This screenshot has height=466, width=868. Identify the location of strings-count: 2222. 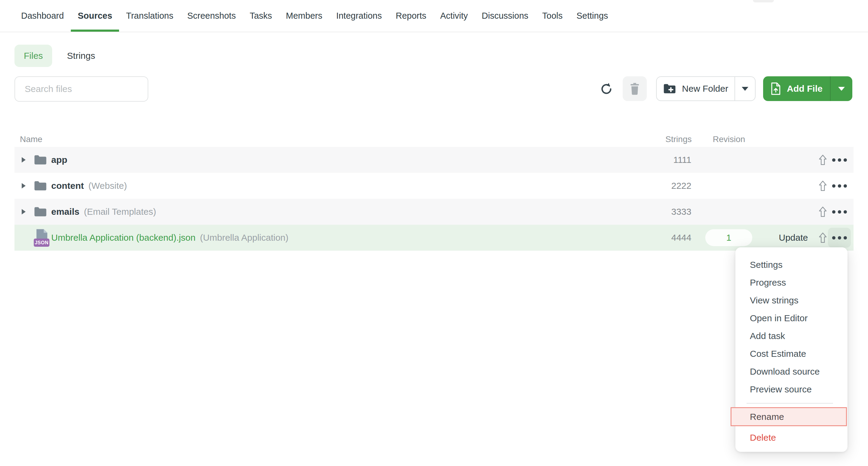
(681, 186).